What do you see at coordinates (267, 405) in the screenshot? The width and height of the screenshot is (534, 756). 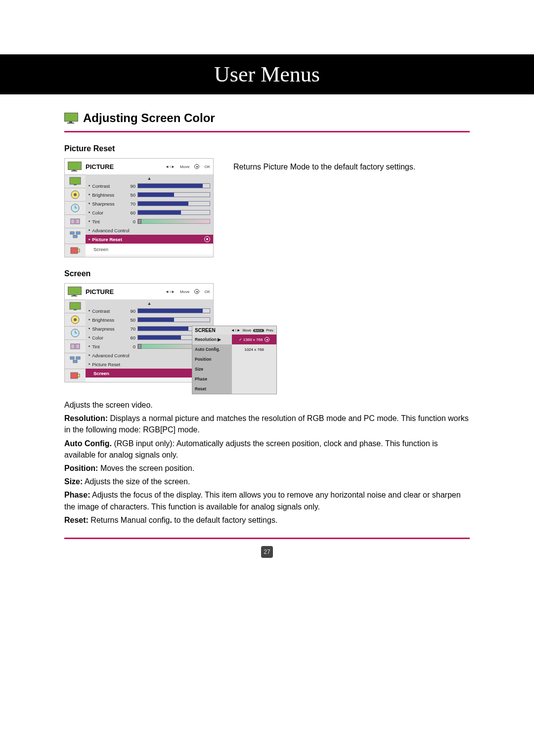 I see `screen-intro: Adjusts the screen video.` at bounding box center [267, 405].